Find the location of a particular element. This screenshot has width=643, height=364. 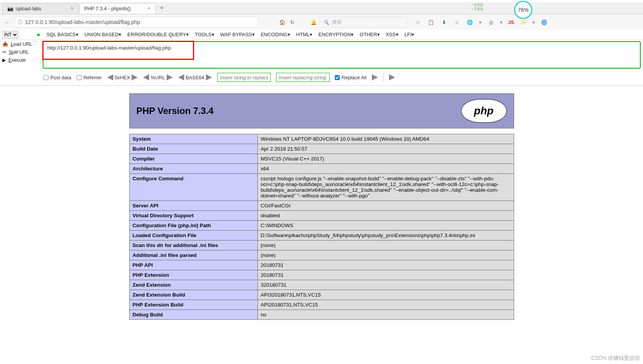

phpinfo-value: D:\Software\pikachu\phpStudy_64\phpstudy… is located at coordinates (386, 236).